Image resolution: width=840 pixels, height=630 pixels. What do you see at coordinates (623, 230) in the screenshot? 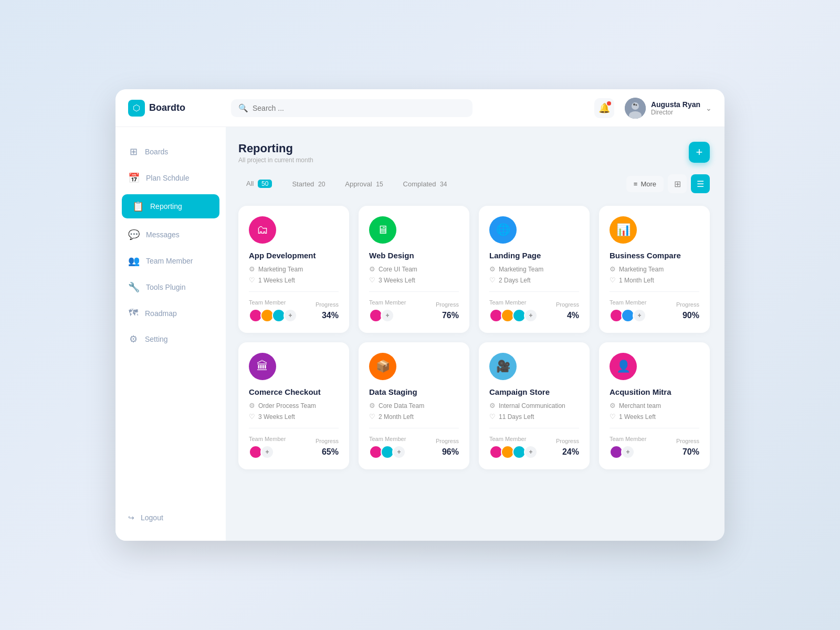
I see `card-icon: 📊` at bounding box center [623, 230].